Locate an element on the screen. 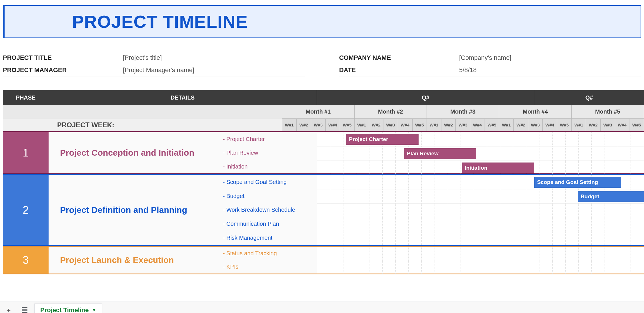 The image size is (644, 313). month-header: Month #2 is located at coordinates (391, 112).